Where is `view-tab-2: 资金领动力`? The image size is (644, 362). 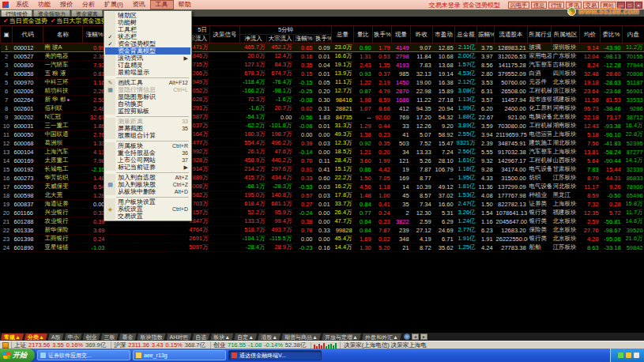 view-tab-2: 资金领动力 is located at coordinates (52, 13).